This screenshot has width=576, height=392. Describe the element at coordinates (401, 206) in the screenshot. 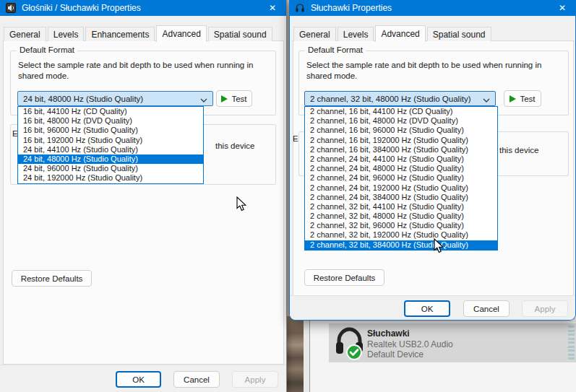

I see `dropdown-item: 2 channel, 32 bit, 44100 Hz (Studio Qual…` at that location.